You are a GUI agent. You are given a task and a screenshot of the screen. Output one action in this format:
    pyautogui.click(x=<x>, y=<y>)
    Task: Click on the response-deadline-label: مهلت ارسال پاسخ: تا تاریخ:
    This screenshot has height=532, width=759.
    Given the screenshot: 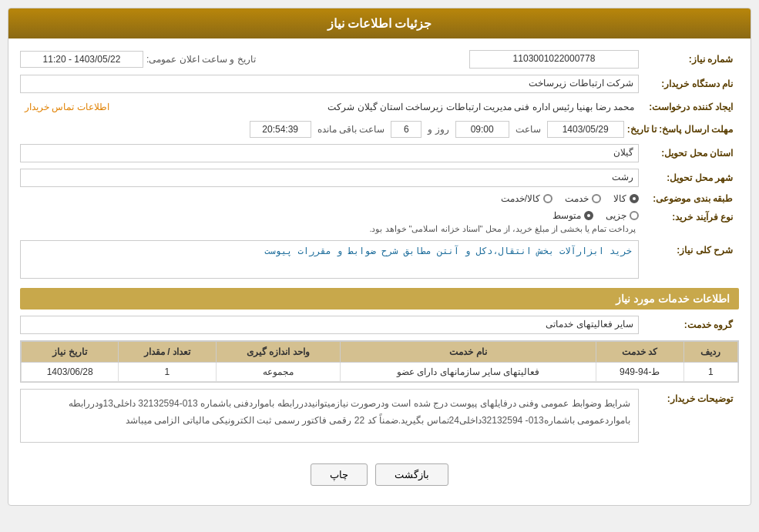 What is the action you would take?
    pyautogui.click(x=683, y=129)
    